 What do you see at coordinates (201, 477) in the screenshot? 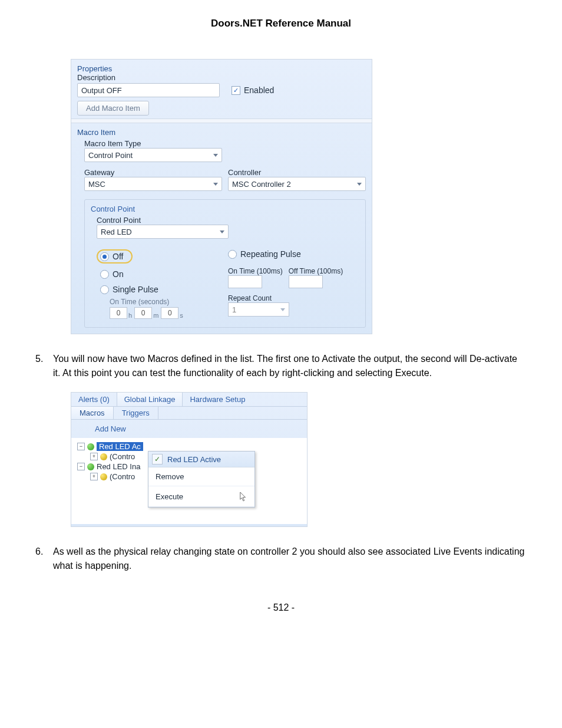
I see `context-menu-remove: Remove` at bounding box center [201, 477].